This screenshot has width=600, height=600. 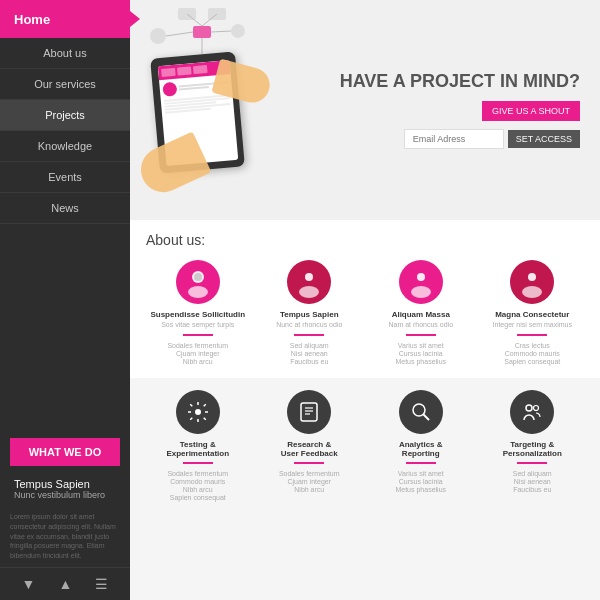 What do you see at coordinates (533, 482) in the screenshot?
I see `service-item-3-1: Nisi aenean` at bounding box center [533, 482].